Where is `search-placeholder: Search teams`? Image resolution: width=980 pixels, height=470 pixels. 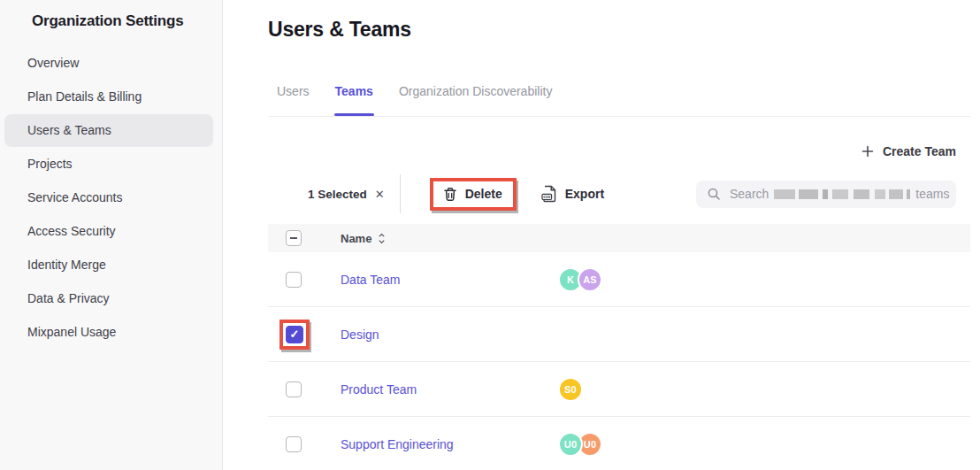 search-placeholder: Search teams is located at coordinates (839, 194).